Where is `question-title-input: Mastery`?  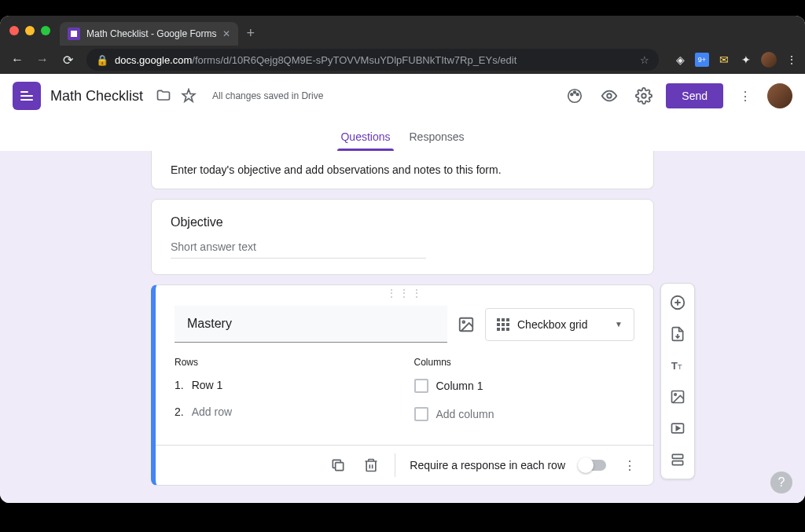 question-title-input: Mastery is located at coordinates (311, 324).